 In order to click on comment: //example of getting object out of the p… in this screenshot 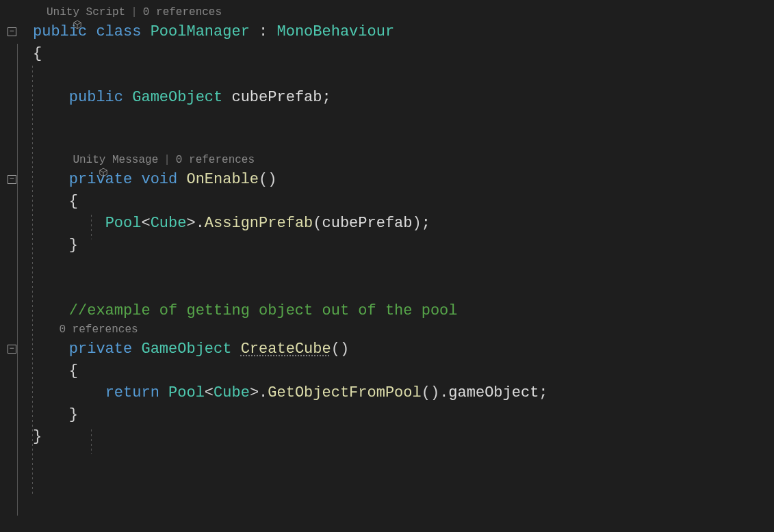, I will do `click(263, 310)`.